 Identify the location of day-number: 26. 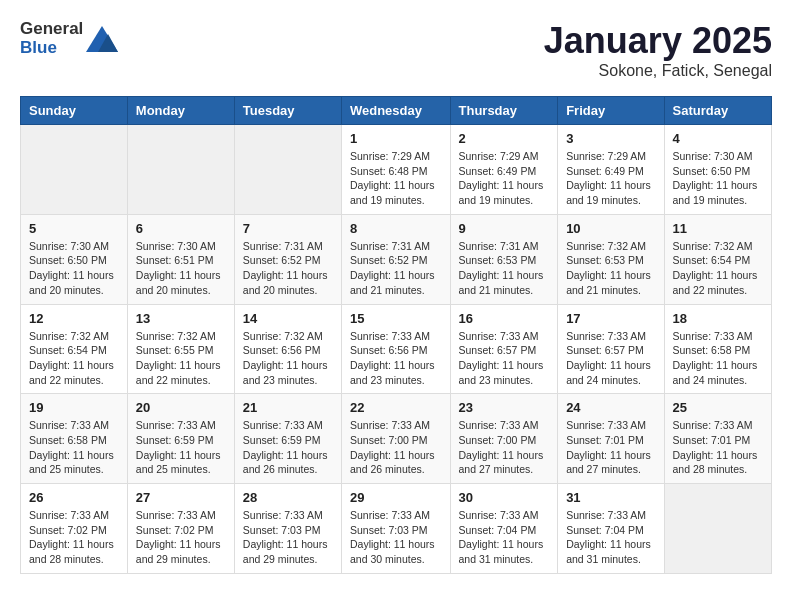
(74, 498).